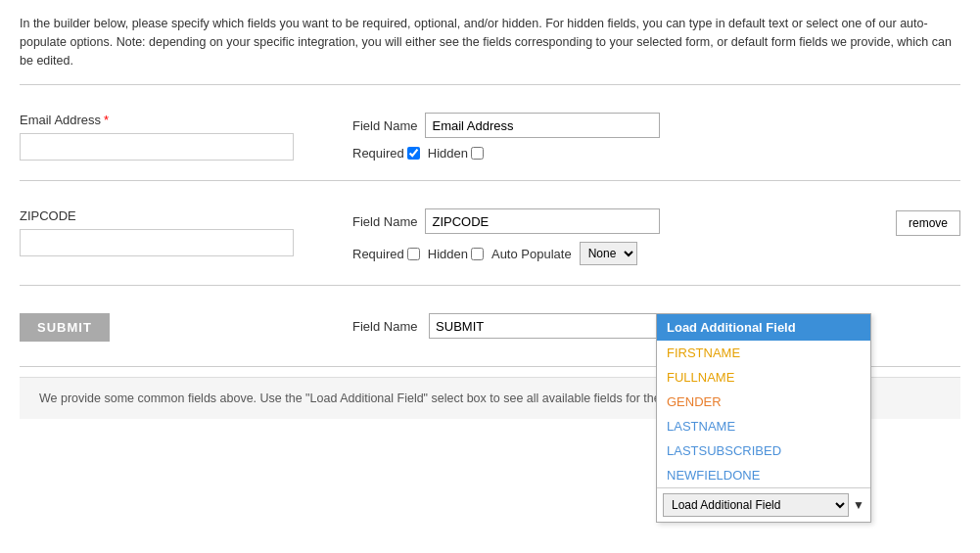 Image resolution: width=980 pixels, height=553 pixels. Describe the element at coordinates (764, 401) in the screenshot. I see `dropdown-item-gender: GENDER` at that location.